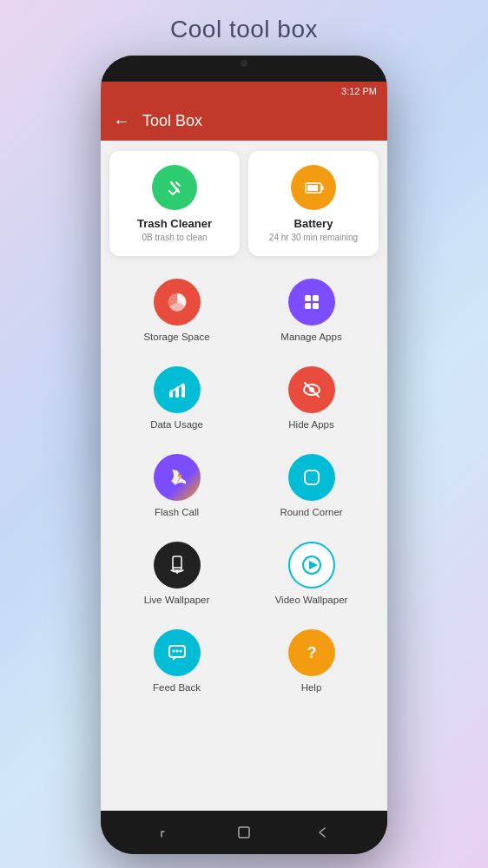 This screenshot has height=868, width=488. I want to click on home-button, so click(244, 832).